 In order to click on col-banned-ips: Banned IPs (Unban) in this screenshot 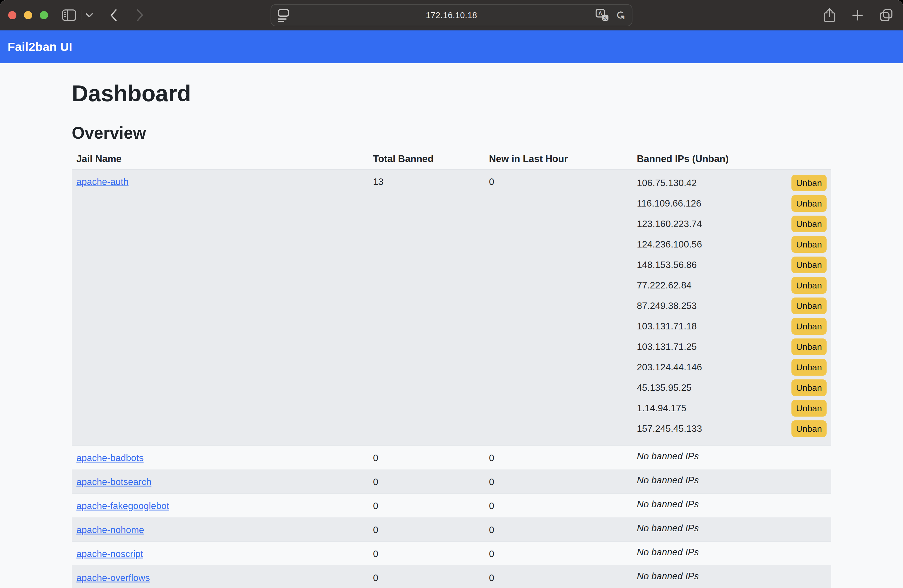, I will do `click(732, 159)`.